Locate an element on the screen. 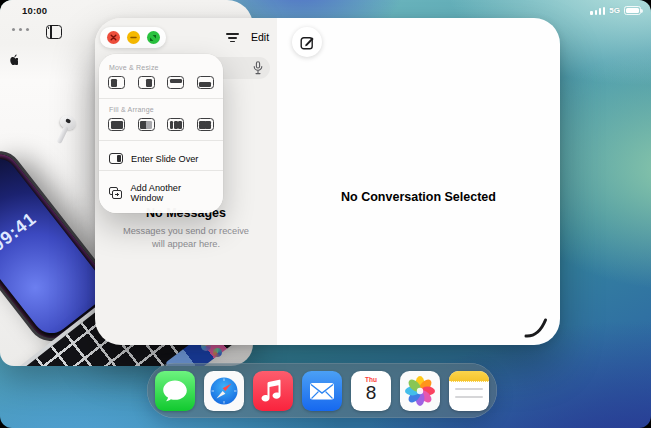 The image size is (651, 428). network-label: 5G is located at coordinates (614, 10).